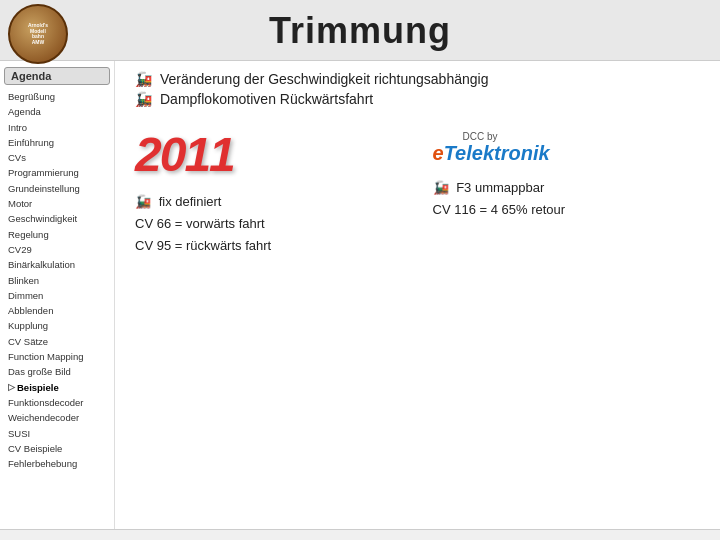 The image size is (720, 540). What do you see at coordinates (44, 188) in the screenshot?
I see `sidebar-item-label: Grundeinstellung` at bounding box center [44, 188].